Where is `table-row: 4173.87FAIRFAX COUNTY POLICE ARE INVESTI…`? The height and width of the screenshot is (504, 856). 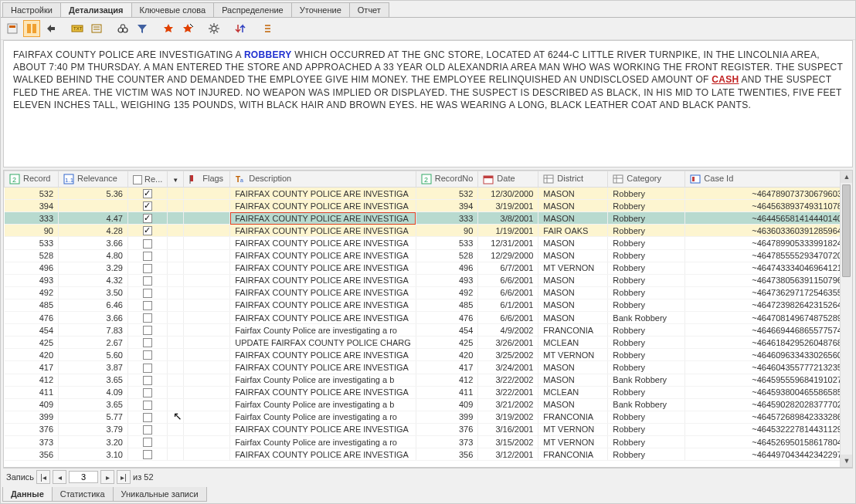 table-row: 4173.87FAIRFAX COUNTY POLICE ARE INVESTI… is located at coordinates (428, 367).